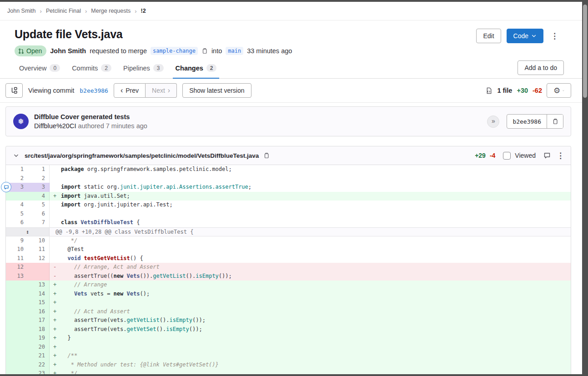 This screenshot has width=588, height=376. Describe the element at coordinates (130, 90) in the screenshot. I see `prev-commit-button: ‹Prev` at that location.